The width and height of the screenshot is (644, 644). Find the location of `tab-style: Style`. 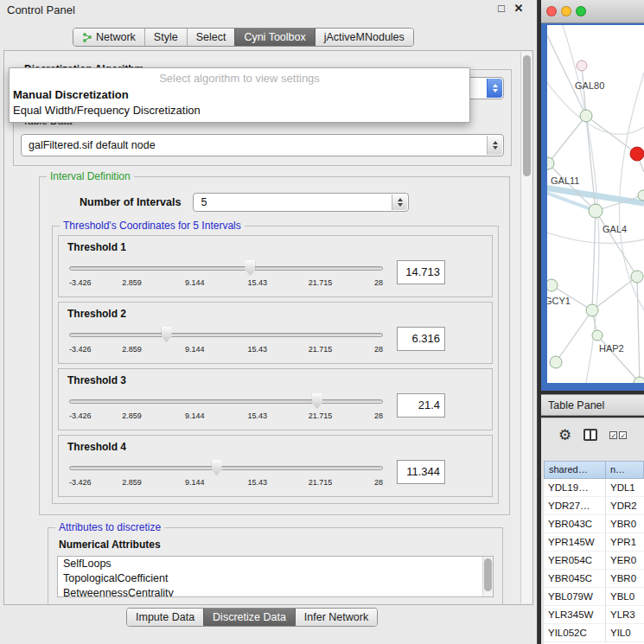

tab-style: Style is located at coordinates (166, 37).